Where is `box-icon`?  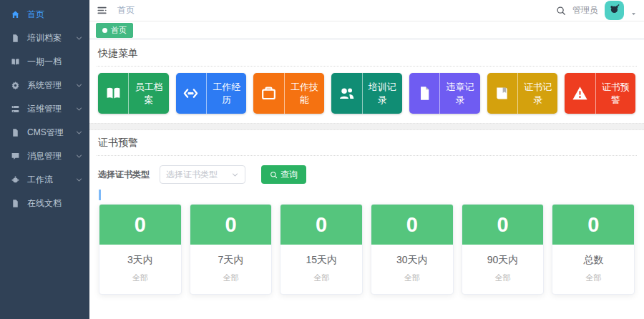
box-icon is located at coordinates (269, 93).